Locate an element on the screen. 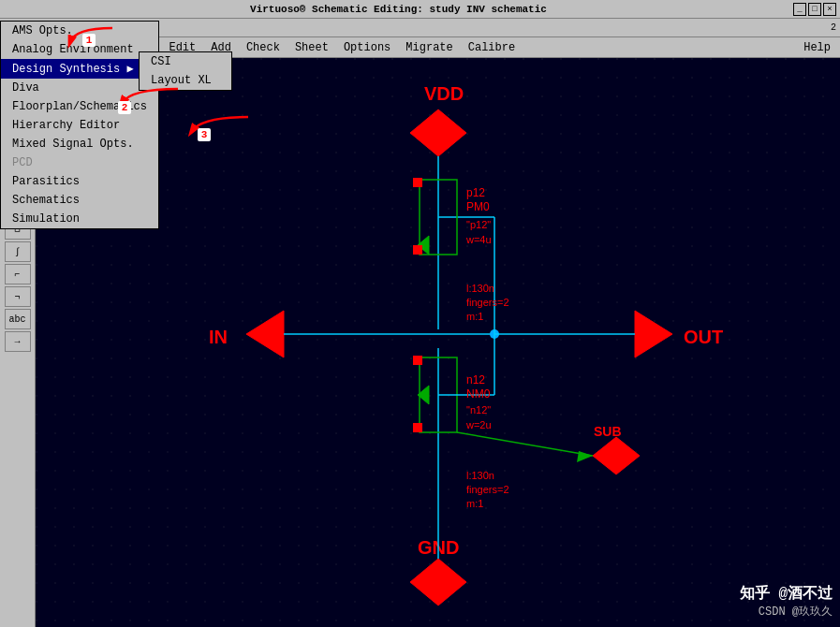 This screenshot has width=840, height=627. menu-design-synthesis: Design Synthesis ▶ is located at coordinates (80, 69).